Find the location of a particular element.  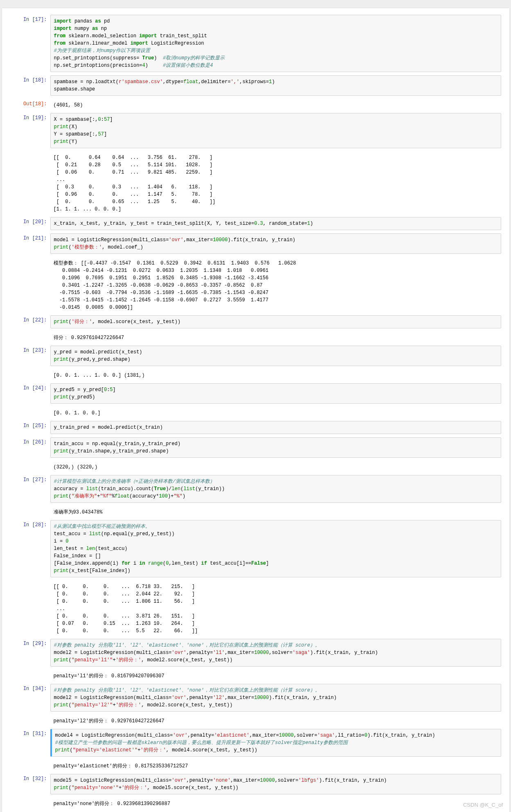

output-cell: 得分： 0.9297610427226647 is located at coordinates (256, 337).